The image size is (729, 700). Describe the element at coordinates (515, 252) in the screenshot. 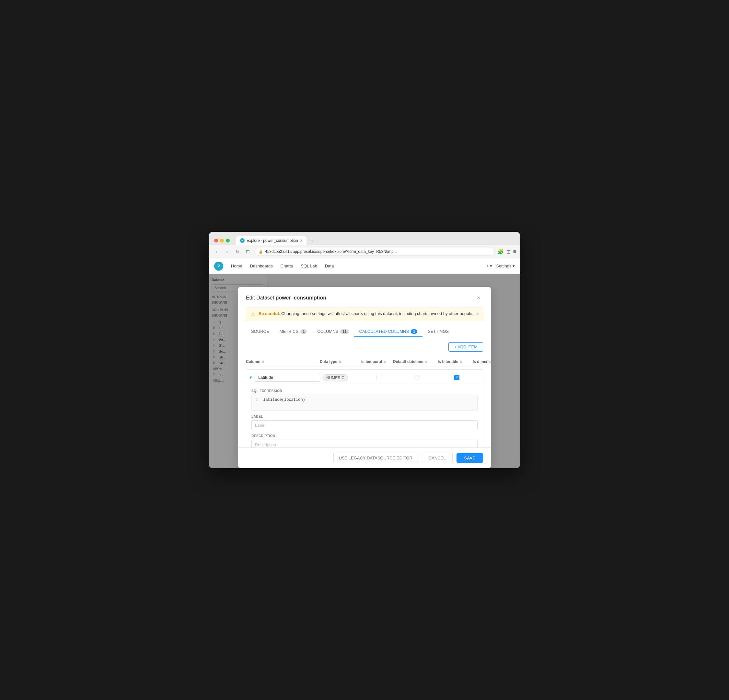

I see `menu-icon: ≡` at that location.